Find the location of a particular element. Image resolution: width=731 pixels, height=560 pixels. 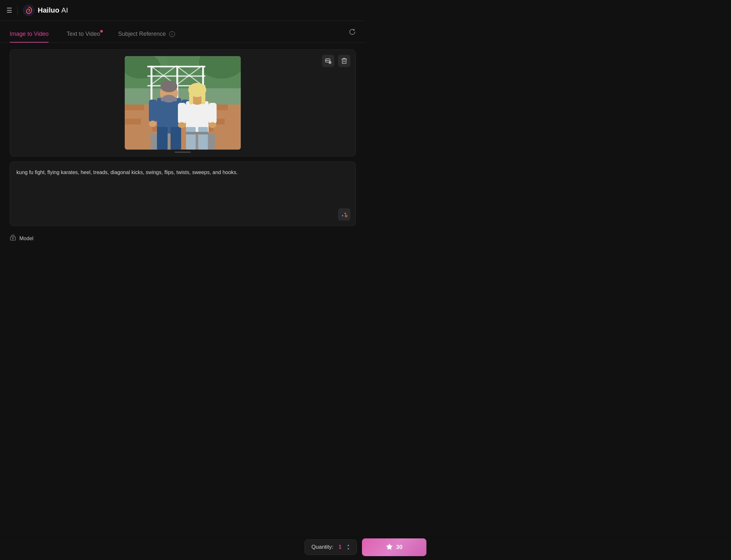

menu-icon: ☰ is located at coordinates (9, 10).